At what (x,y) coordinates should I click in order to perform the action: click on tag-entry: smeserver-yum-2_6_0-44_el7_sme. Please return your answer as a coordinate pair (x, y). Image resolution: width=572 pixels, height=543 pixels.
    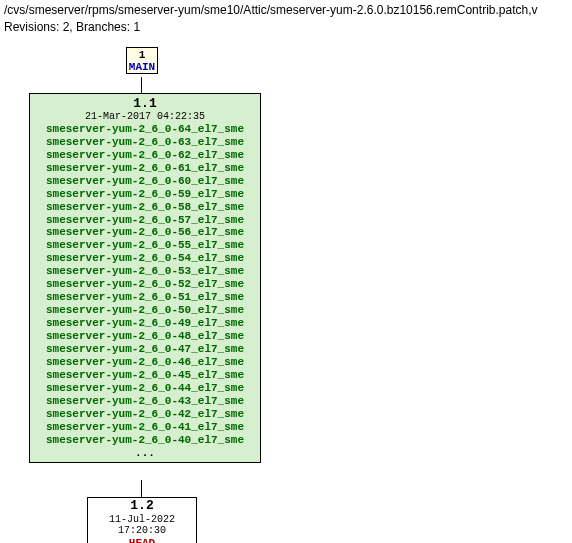
    Looking at the image, I should click on (145, 388).